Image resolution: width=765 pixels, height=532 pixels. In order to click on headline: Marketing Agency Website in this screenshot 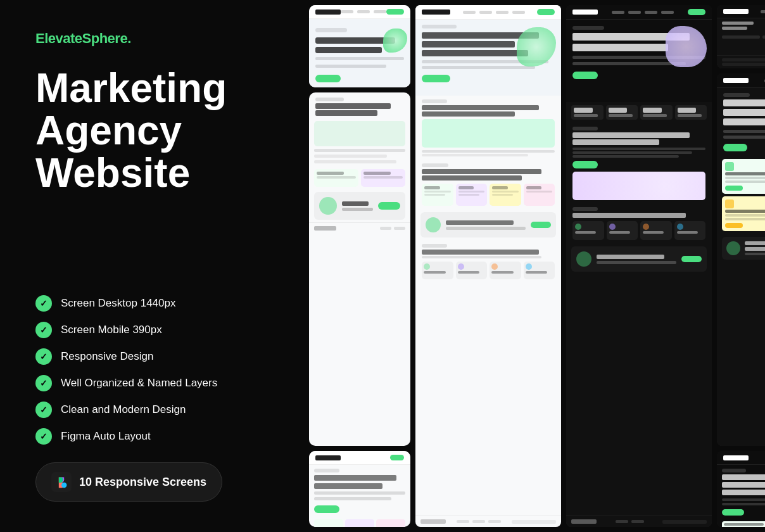, I will do `click(152, 131)`.